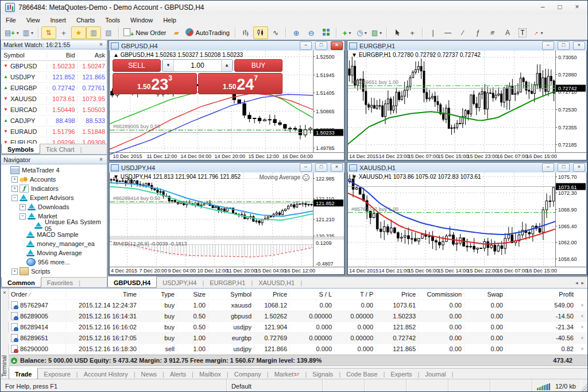 This screenshot has width=588, height=392. Describe the element at coordinates (227, 283) in the screenshot. I see `chart-tab-eurgbp-h1: EURGBP,H1` at that location.